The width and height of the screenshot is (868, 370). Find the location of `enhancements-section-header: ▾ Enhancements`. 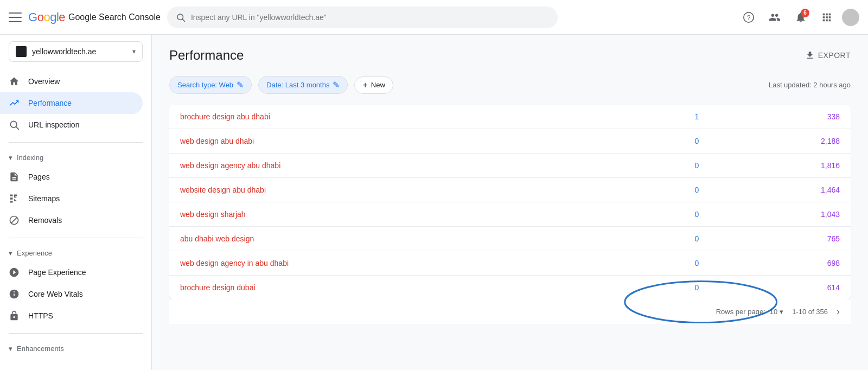

enhancements-section-header: ▾ Enhancements is located at coordinates (76, 346).